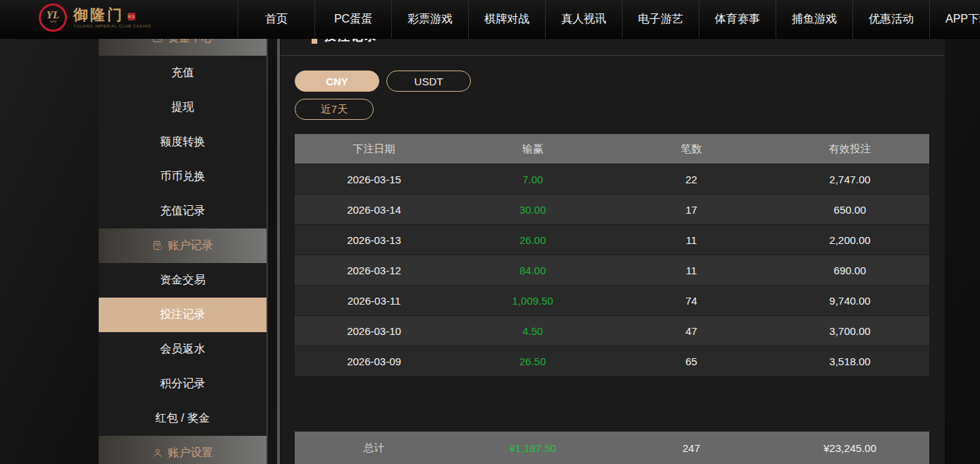  What do you see at coordinates (353, 19) in the screenshot?
I see `nav-item: PC蛋蛋` at bounding box center [353, 19].